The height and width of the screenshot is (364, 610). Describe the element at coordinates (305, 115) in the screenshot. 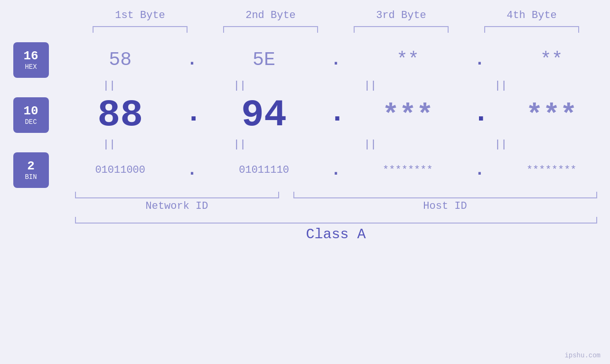

I see `dec-row: 10 DEC 88 . 94 . *** . ***` at that location.